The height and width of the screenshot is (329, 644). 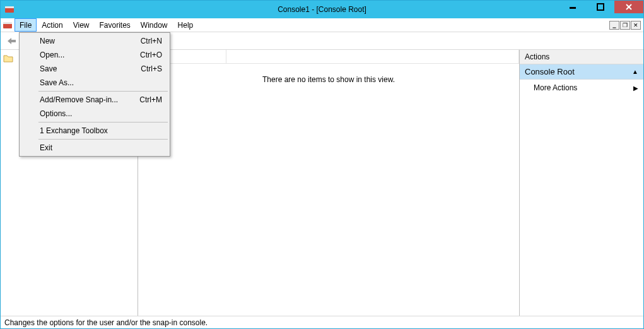 What do you see at coordinates (582, 88) in the screenshot?
I see `more-actions-link: More Actions ▶` at bounding box center [582, 88].